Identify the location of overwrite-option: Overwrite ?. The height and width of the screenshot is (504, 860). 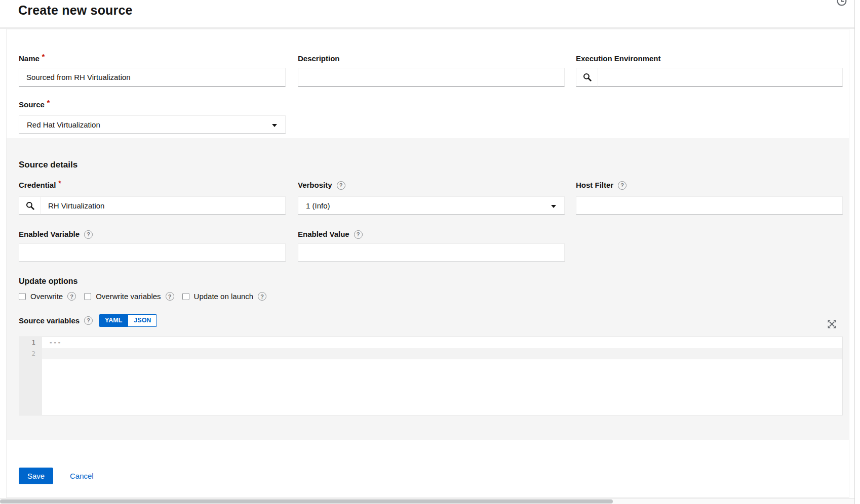
(48, 297).